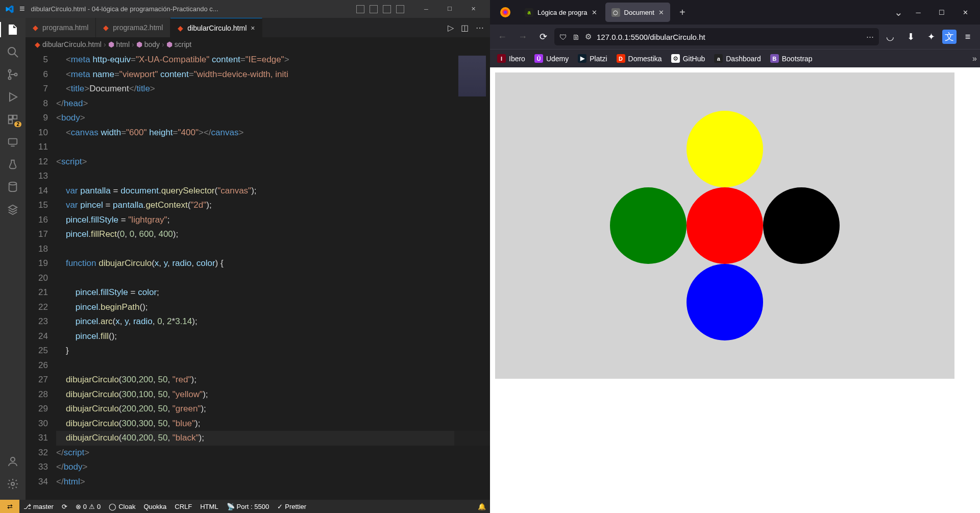 Image resolution: width=980 pixels, height=513 pixels. I want to click on line-gutter: 5678910111213141516171819202122232425262…, so click(41, 276).